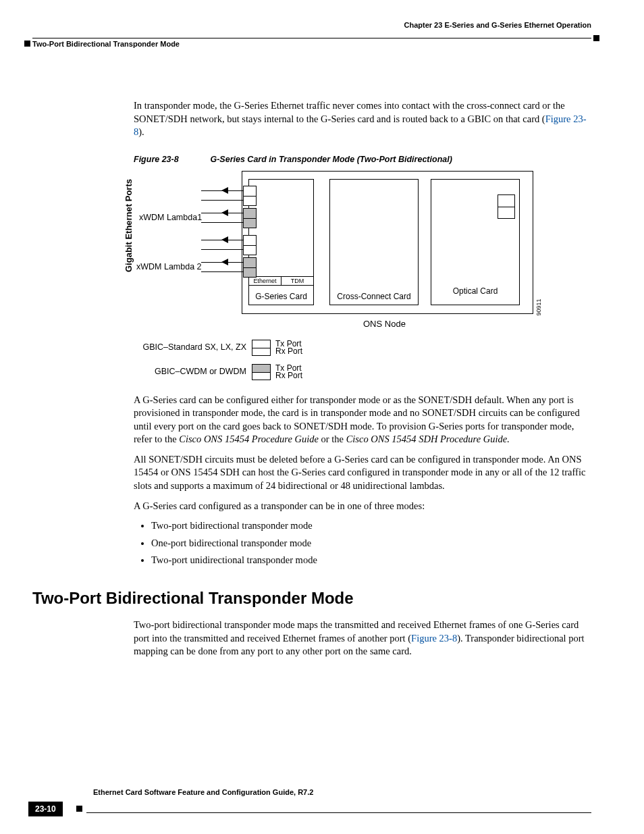 This screenshot has width=644, height=834. I want to click on optical-card-label: Optical Card, so click(475, 292).